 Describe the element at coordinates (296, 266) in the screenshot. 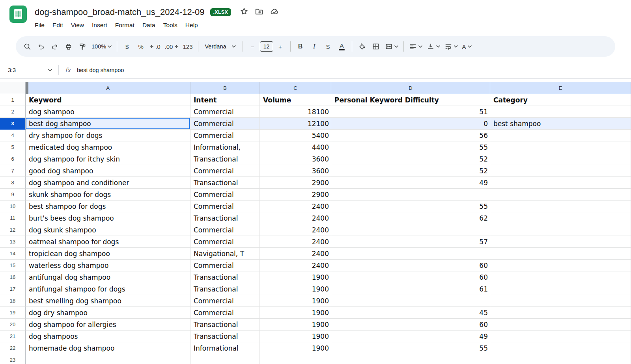

I see `cell-C15: 2400` at that location.